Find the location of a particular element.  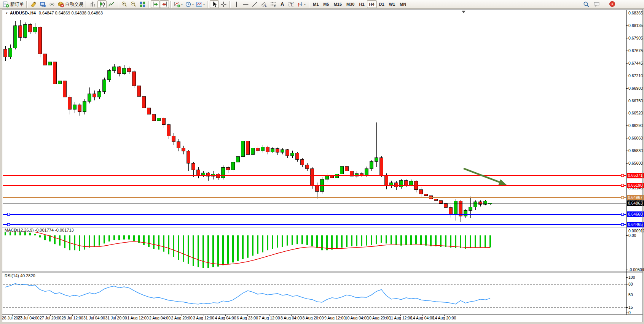

line-chart-icon is located at coordinates (111, 5).